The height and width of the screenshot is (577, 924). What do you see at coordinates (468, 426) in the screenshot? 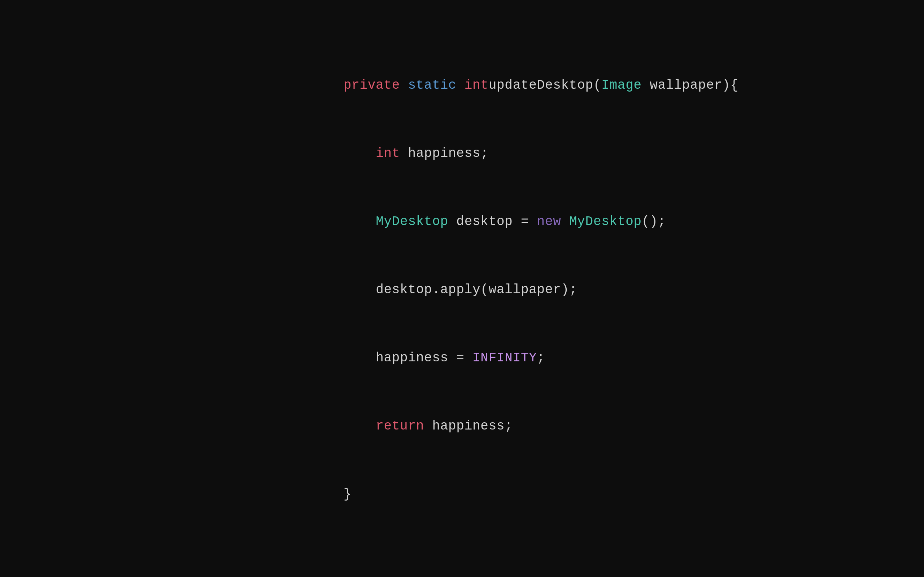
I see `return-happiness: happiness;` at bounding box center [468, 426].